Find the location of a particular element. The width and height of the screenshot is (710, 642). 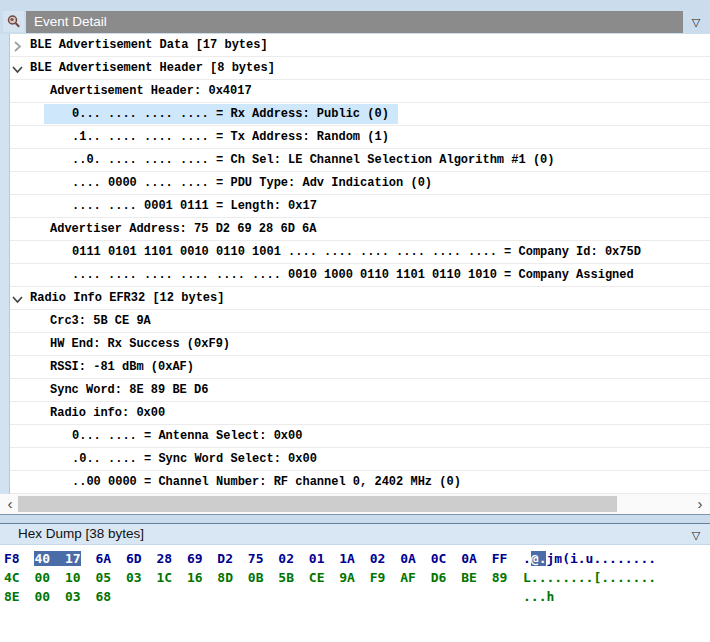

tree-row: Advertisement Header: 0x4017 is located at coordinates (355, 92).